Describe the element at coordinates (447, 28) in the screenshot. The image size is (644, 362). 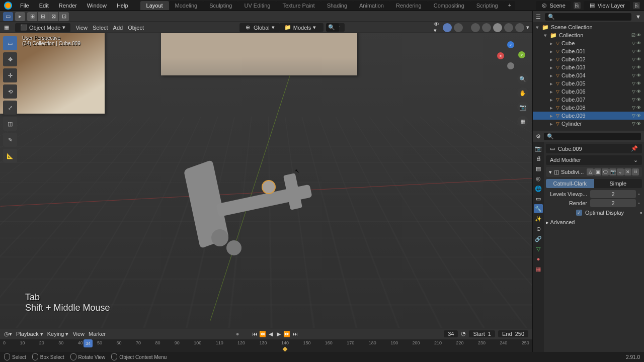
I see `gizmo-toggle-icon` at that location.